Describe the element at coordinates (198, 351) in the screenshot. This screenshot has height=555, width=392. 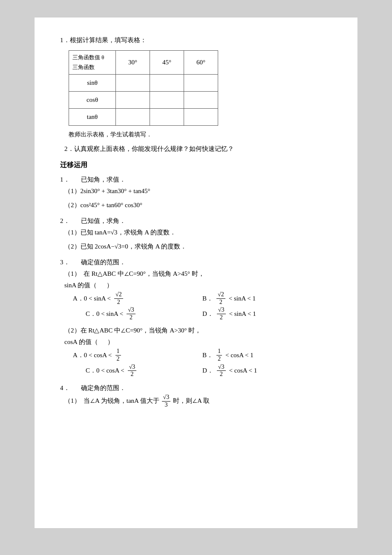
I see `q3-sub2: （2）在 Rt△ABC 中∠C=90°，当锐角 A>30° 时， cosA 的值…` at that location.